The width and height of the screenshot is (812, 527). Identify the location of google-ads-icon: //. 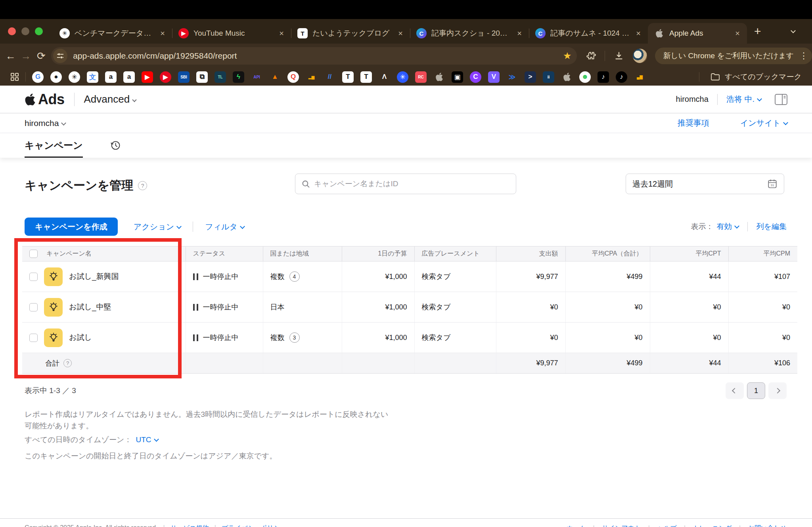
(330, 77).